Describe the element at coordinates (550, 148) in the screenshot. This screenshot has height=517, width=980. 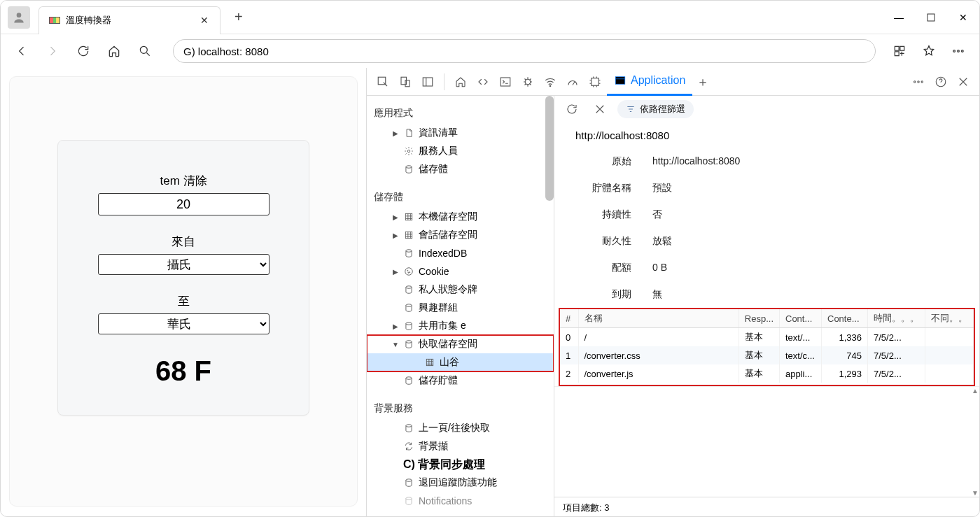
I see `sidebar-scrollthumb` at that location.